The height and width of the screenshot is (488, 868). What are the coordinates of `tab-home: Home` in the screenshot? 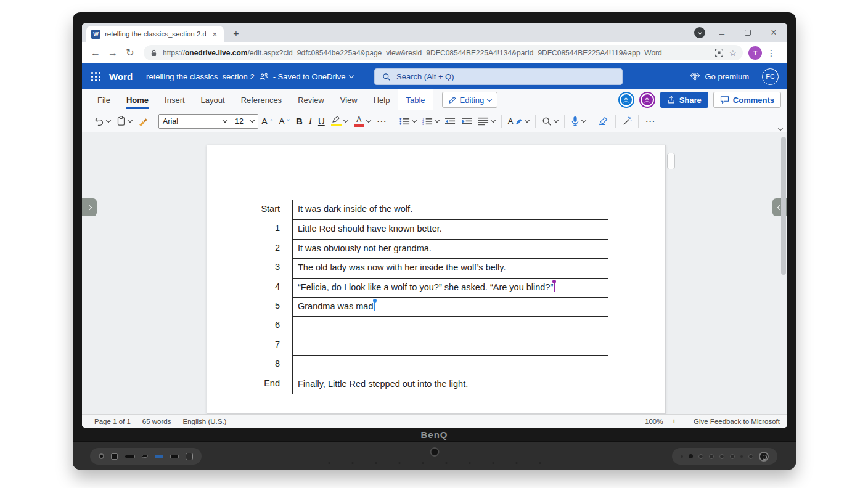 It's located at (137, 100).